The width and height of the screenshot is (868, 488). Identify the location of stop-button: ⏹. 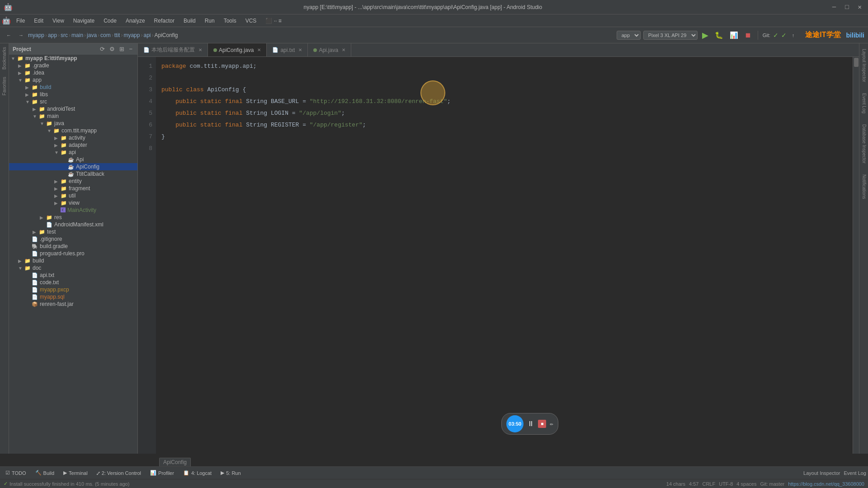
(748, 35).